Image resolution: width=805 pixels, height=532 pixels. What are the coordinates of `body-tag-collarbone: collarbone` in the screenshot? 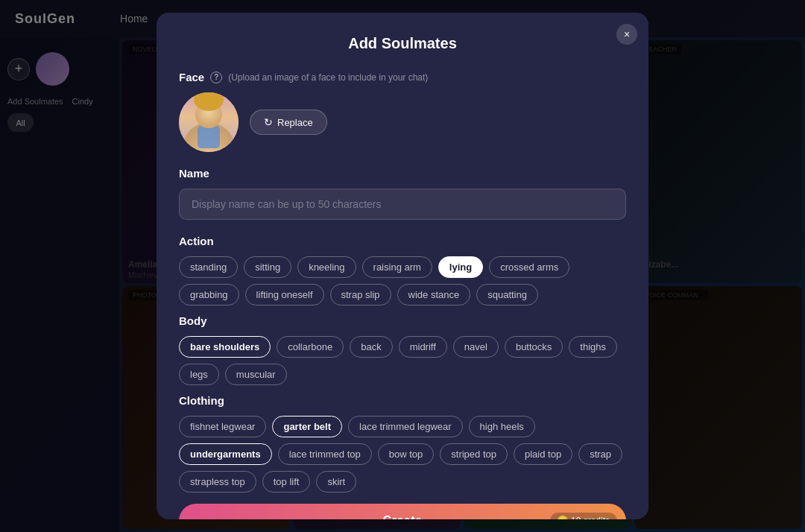 It's located at (310, 347).